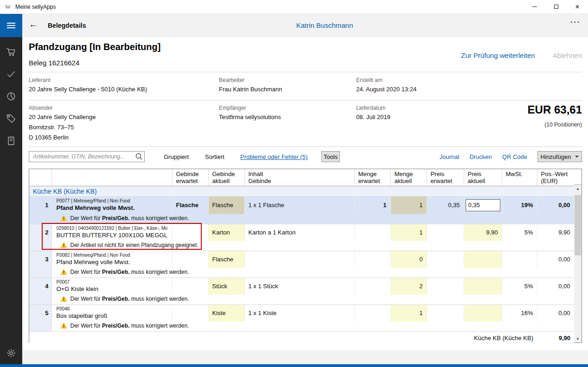  I want to click on row-number: 1, so click(40, 205).